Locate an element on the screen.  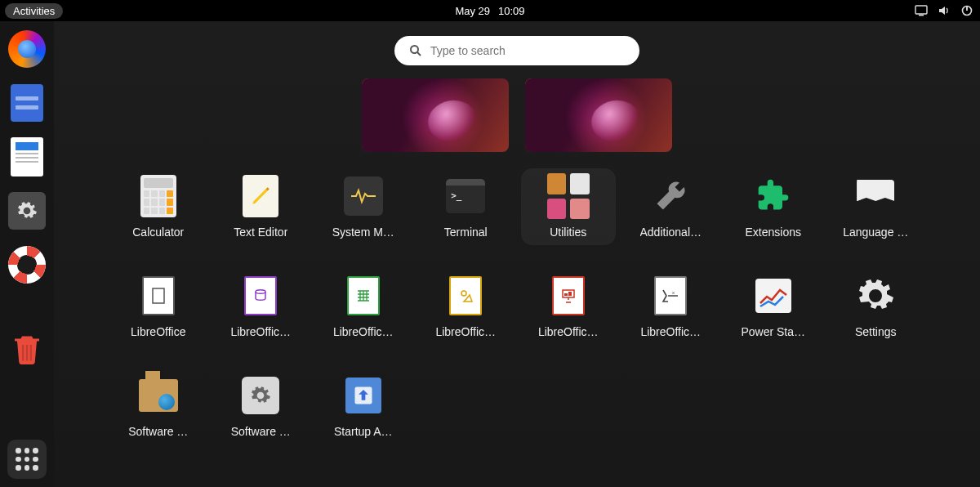
libreoffice-base-icon is located at coordinates (261, 296).